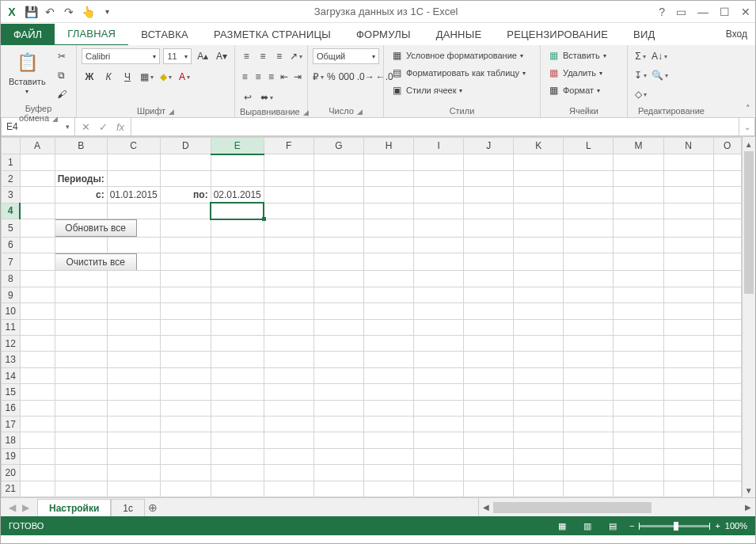 This screenshot has width=756, height=544. What do you see at coordinates (617, 507) in the screenshot?
I see `horizontal-scrollbar: ◀ ▶` at bounding box center [617, 507].